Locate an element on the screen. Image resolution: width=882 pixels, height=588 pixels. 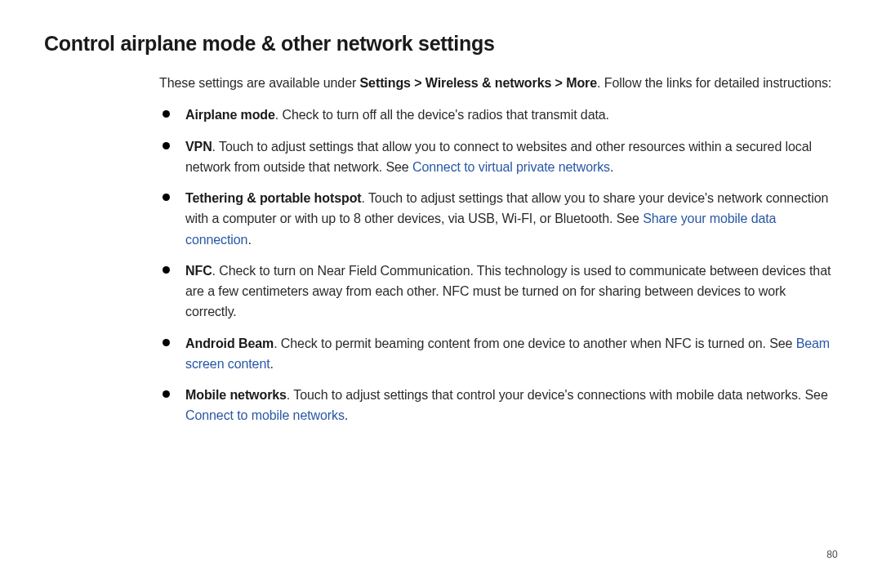
item-term: VPN is located at coordinates (199, 147).